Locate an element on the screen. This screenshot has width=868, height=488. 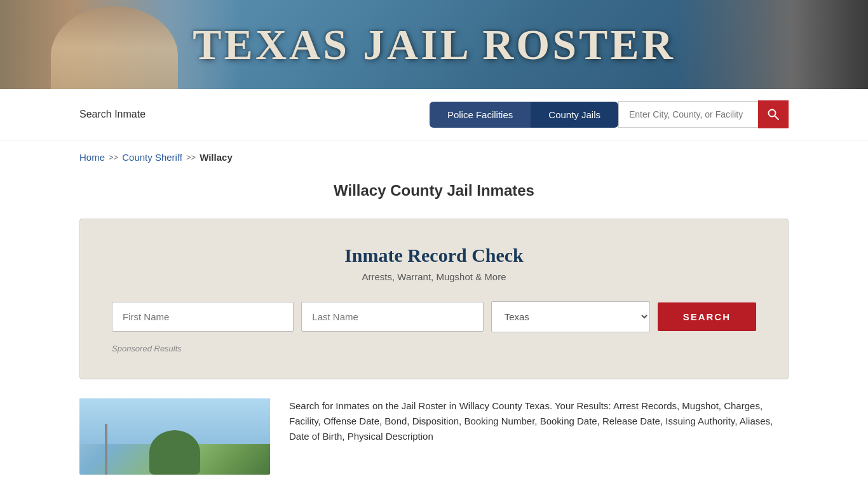
breadcrumb-county-sheriff: County Sheriff is located at coordinates (153, 158).